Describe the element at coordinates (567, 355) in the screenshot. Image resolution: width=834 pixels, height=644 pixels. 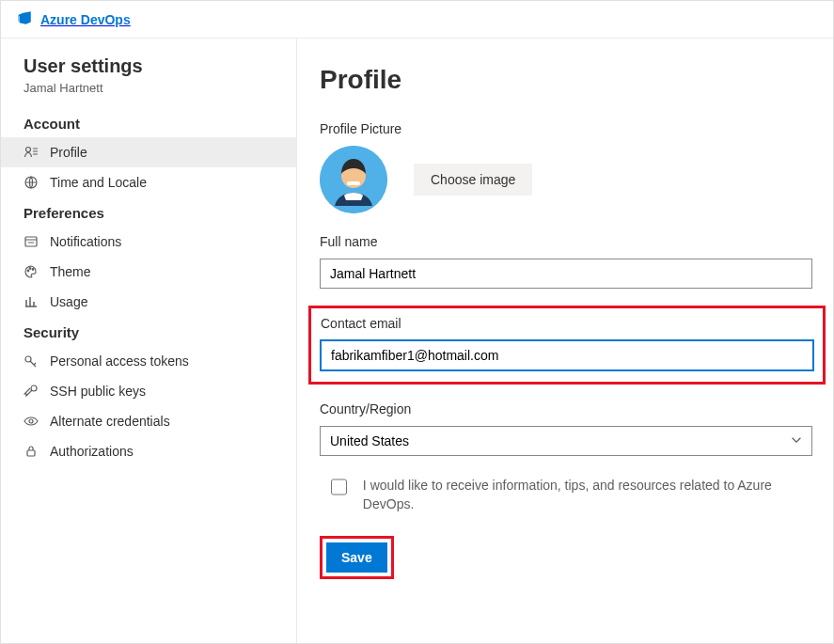
I see `contact-email-input` at that location.